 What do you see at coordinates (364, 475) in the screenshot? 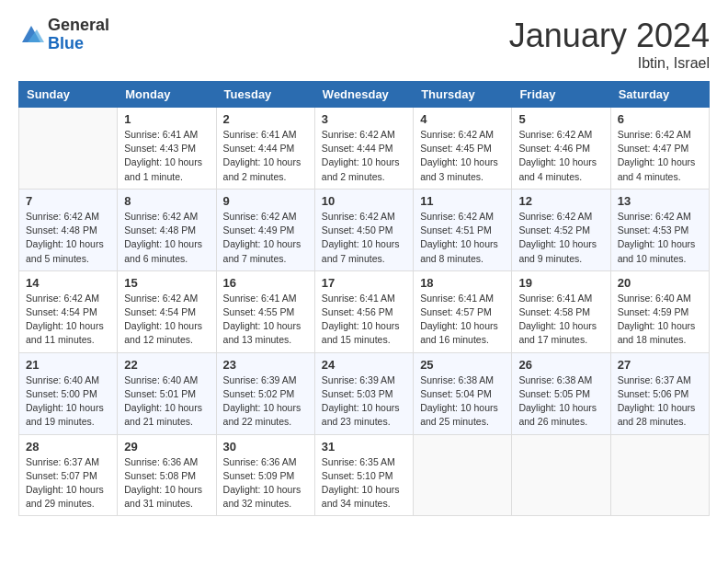
I see `calendar-week-row: 28Sunrise: 6:37 AMSunset: 5:07 PMDayligh…` at bounding box center [364, 475].